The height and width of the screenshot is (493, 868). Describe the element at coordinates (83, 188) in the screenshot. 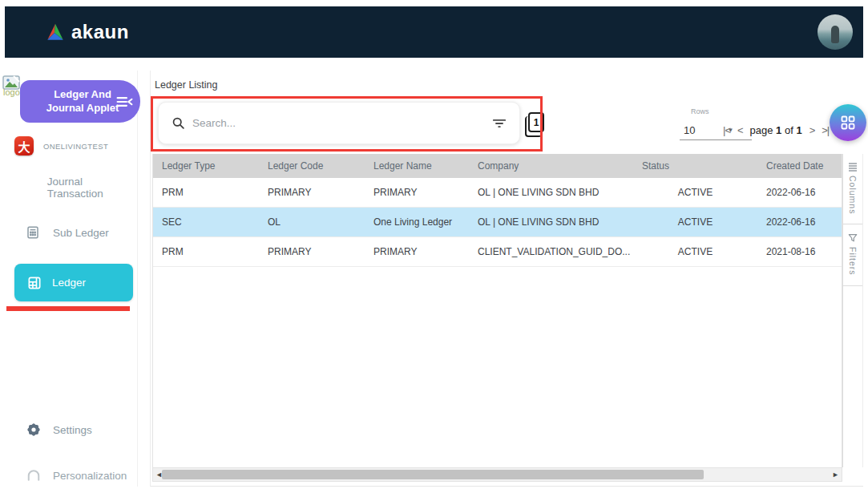

I see `sidebar-item-journal-transaction: Journal Transaction` at that location.